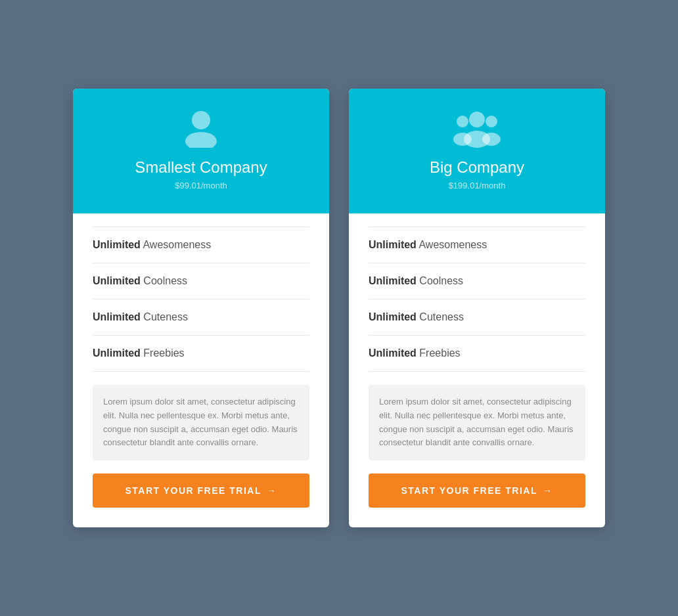 The width and height of the screenshot is (678, 616). I want to click on feature-list-smallest: Unlimited Awesomeness Unlimited Coolness…, so click(201, 299).